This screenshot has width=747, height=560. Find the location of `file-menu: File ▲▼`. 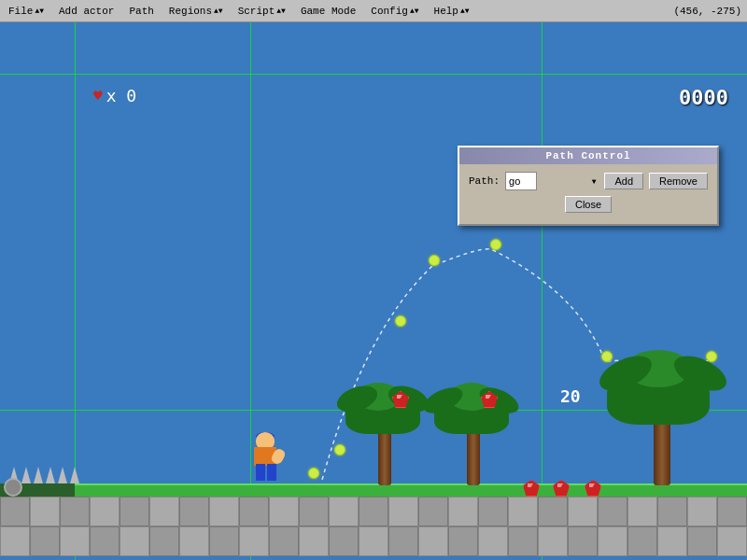

file-menu: File ▲▼ is located at coordinates (26, 11).